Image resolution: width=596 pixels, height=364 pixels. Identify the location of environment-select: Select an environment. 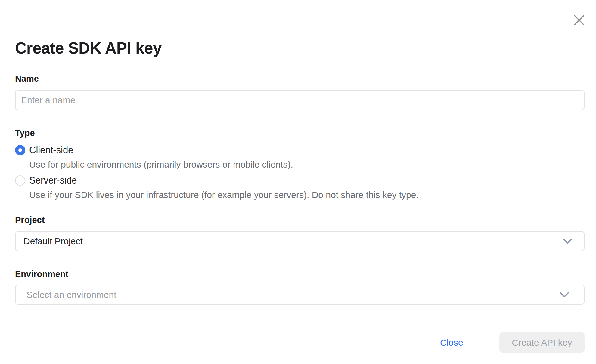
(300, 295).